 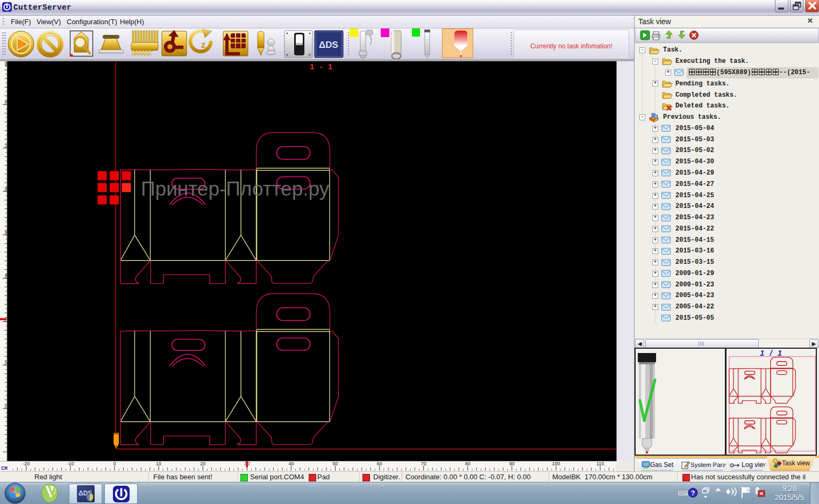 I want to click on svg-text: z, so click(x=203, y=45).